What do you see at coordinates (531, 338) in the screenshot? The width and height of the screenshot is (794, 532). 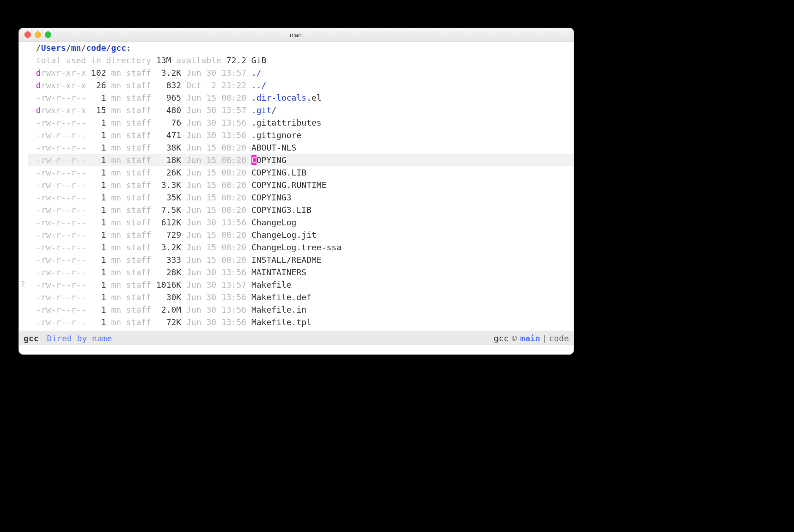 I see `mode-line-right: gcc © main | code` at bounding box center [531, 338].